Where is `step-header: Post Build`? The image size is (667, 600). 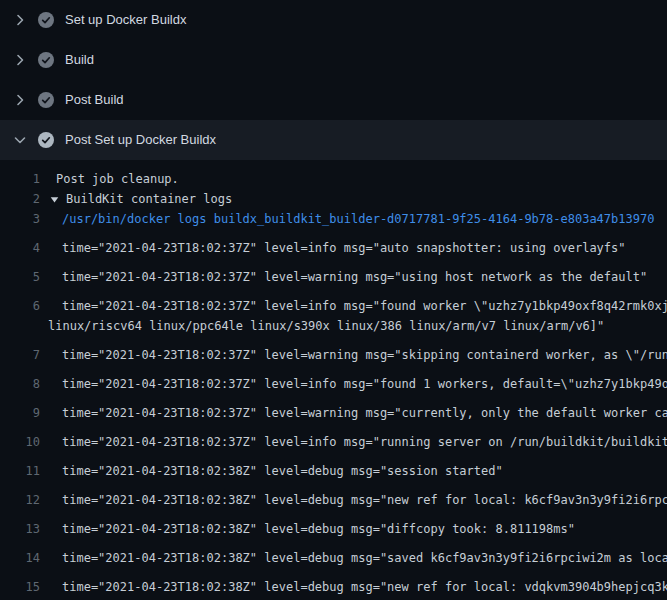
step-header: Post Build is located at coordinates (334, 100).